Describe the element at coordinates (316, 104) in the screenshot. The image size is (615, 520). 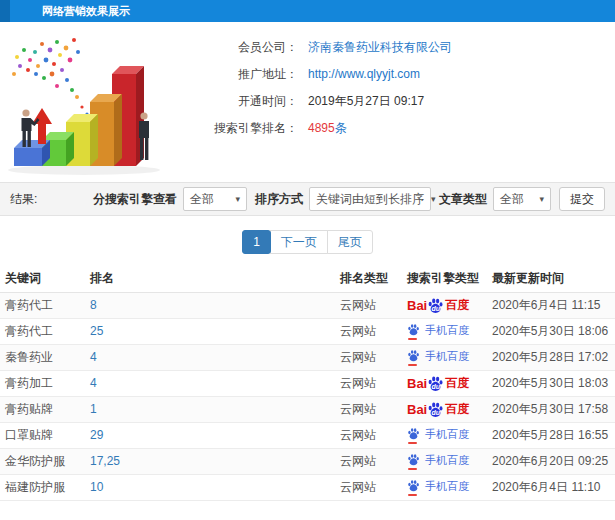
I see `company-info-list: 会员公司： 济南秦鲁药业科技有限公司 推广地址： http://www.qlyy…` at that location.